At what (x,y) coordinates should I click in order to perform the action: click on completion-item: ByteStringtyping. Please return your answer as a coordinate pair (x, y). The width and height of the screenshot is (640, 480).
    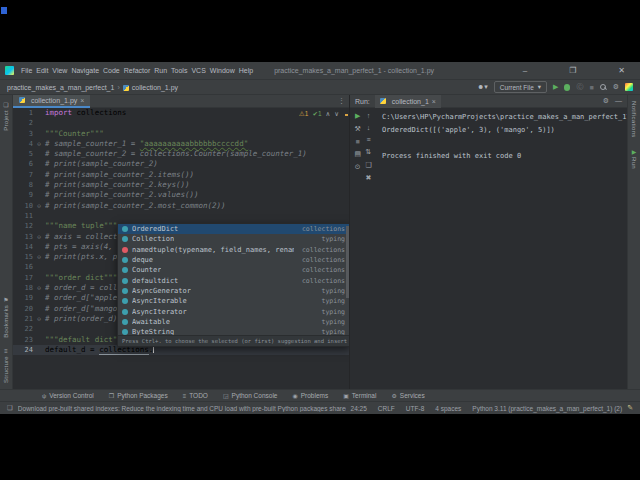
    Looking at the image, I should click on (234, 331).